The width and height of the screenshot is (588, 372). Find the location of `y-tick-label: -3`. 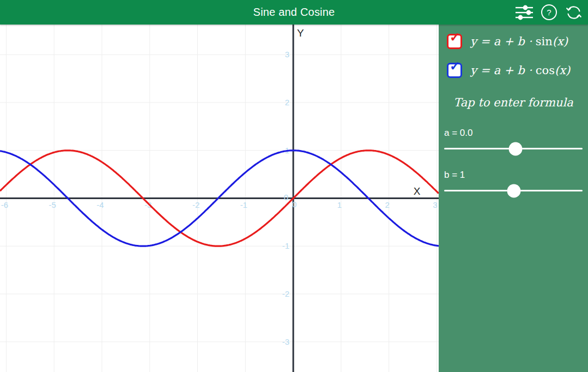

y-tick-label: -3 is located at coordinates (286, 341).